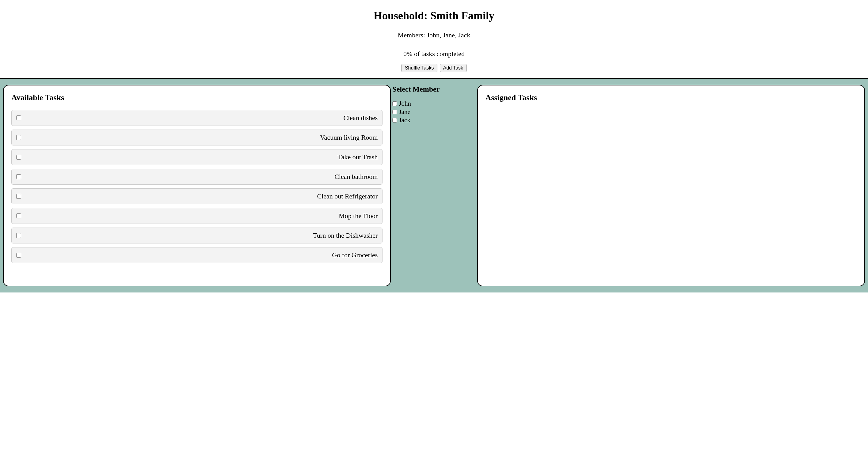  Describe the element at coordinates (201, 177) in the screenshot. I see `task-label: Clean bathroom` at that location.